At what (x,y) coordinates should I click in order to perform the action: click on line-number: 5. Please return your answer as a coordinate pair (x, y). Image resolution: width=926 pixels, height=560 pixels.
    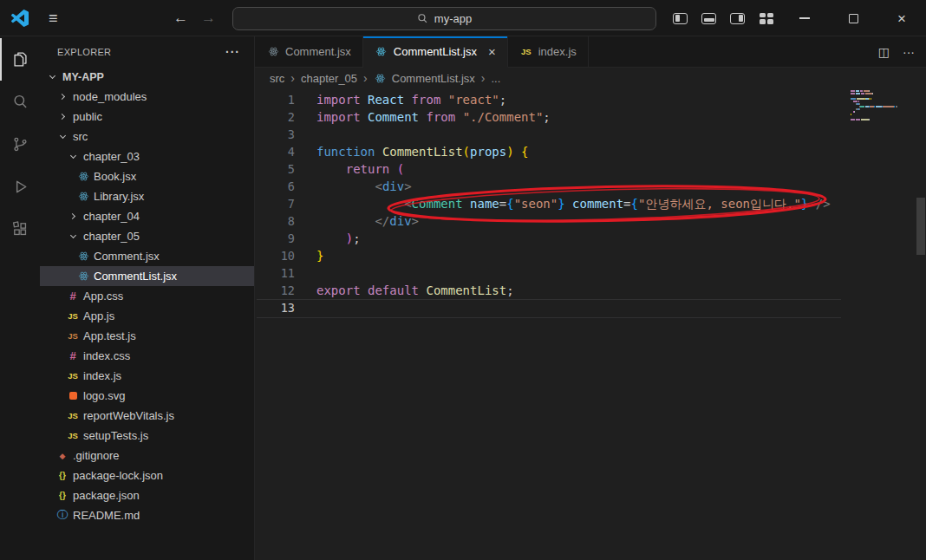
    Looking at the image, I should click on (275, 169).